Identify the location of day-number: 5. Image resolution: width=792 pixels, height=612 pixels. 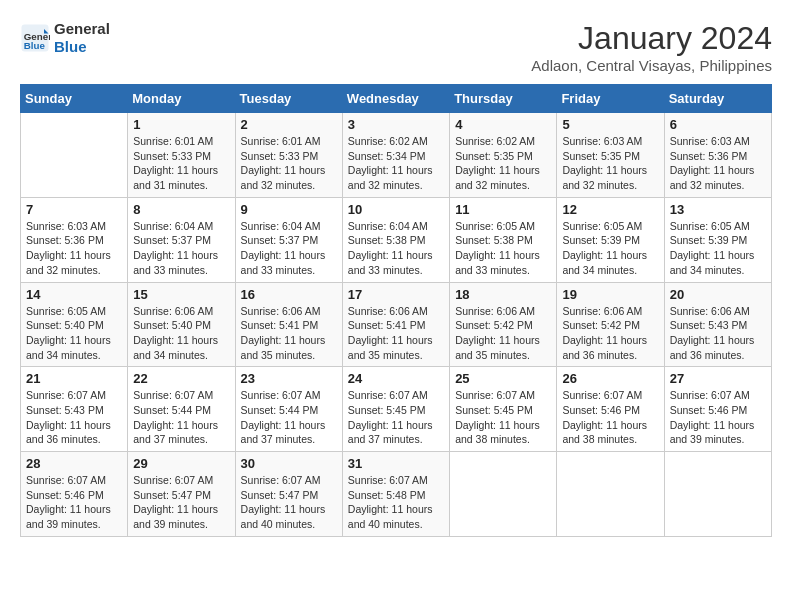
(610, 124).